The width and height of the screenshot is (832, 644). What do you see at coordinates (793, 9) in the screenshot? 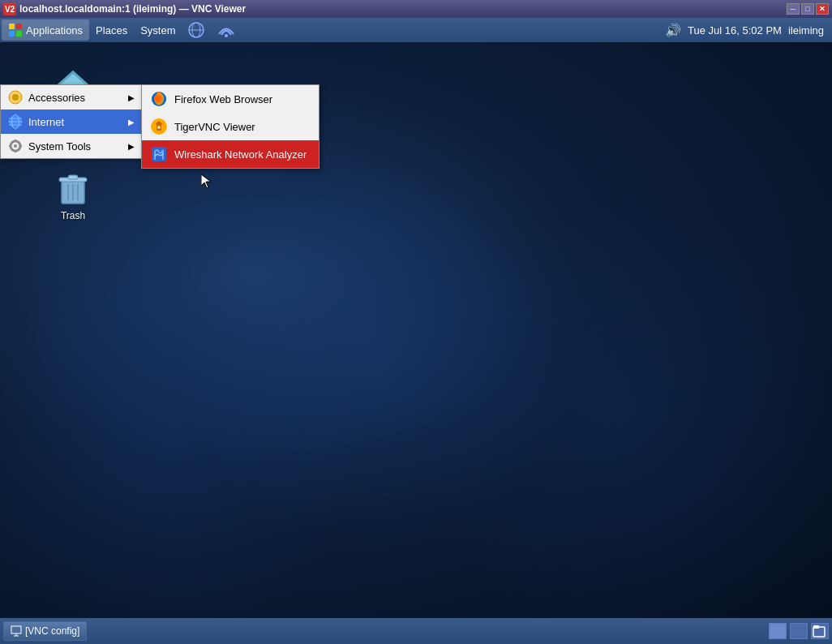
I see `minimize-button: ─` at bounding box center [793, 9].